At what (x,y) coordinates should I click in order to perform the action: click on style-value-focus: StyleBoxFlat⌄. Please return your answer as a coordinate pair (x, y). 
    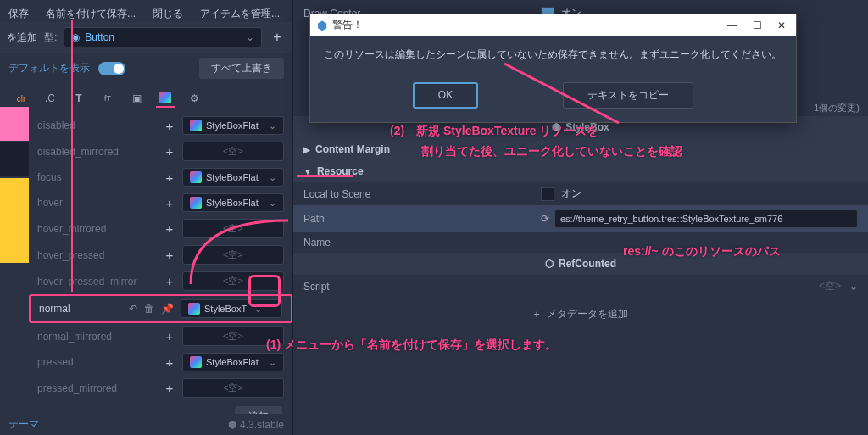
    Looking at the image, I should click on (233, 177).